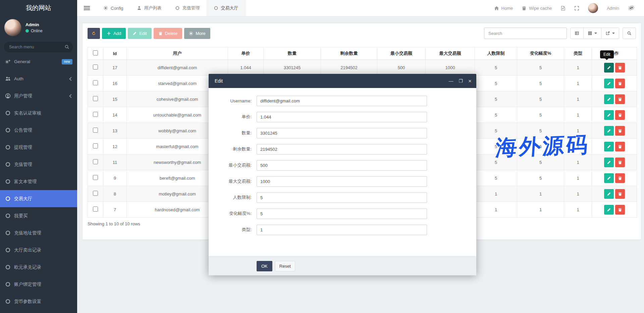 The width and height of the screenshot is (644, 313). Describe the element at coordinates (28, 267) in the screenshot. I see `sidebar-item-label: 欧元承兑记录` at that location.